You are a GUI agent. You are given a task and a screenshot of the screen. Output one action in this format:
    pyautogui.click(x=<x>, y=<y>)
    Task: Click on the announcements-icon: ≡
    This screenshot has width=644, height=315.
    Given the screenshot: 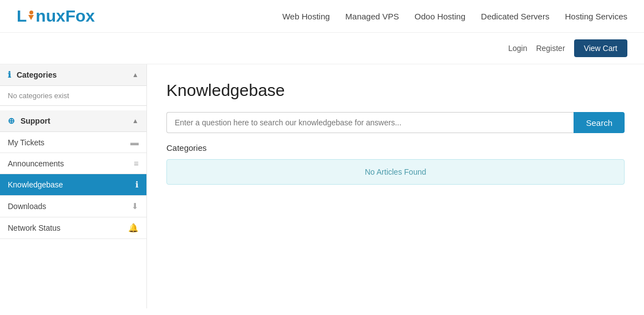 What is the action you would take?
    pyautogui.click(x=136, y=163)
    